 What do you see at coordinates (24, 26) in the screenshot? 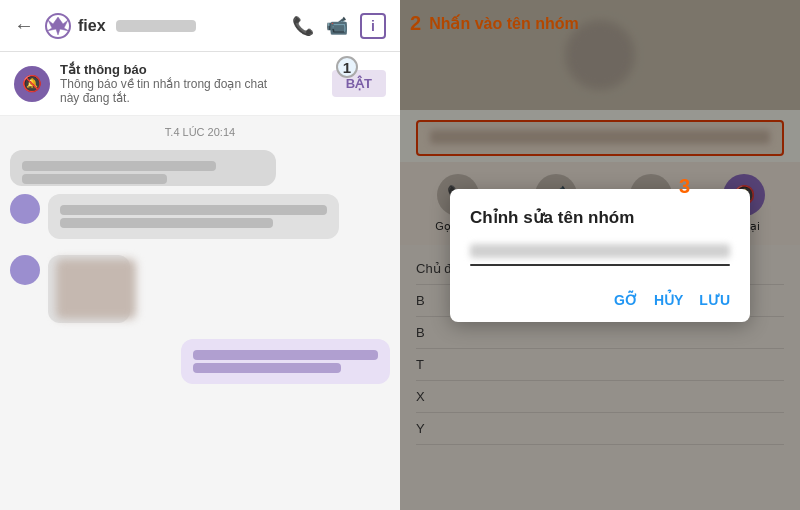
I see `back-button: ←` at bounding box center [24, 26].